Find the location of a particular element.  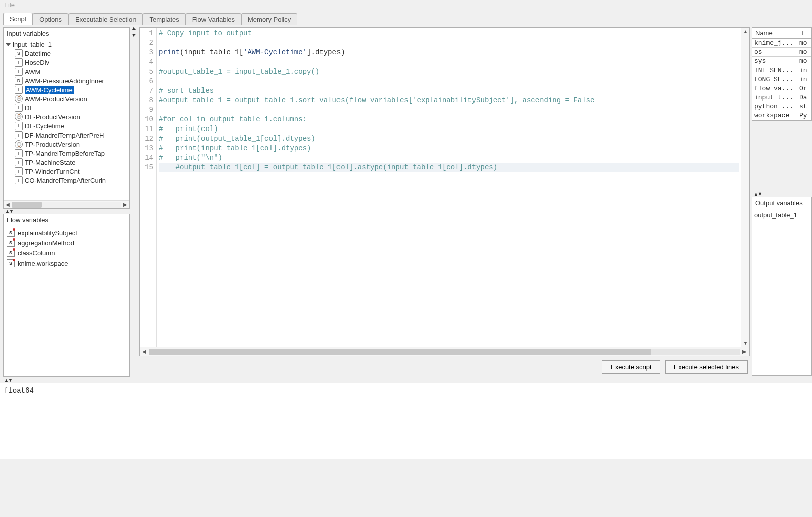

hscroll-track is located at coordinates (66, 205).